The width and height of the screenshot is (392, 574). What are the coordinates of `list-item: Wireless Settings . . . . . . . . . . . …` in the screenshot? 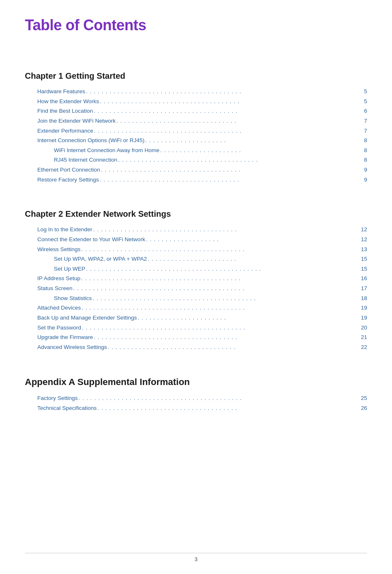 It's located at (196, 249).